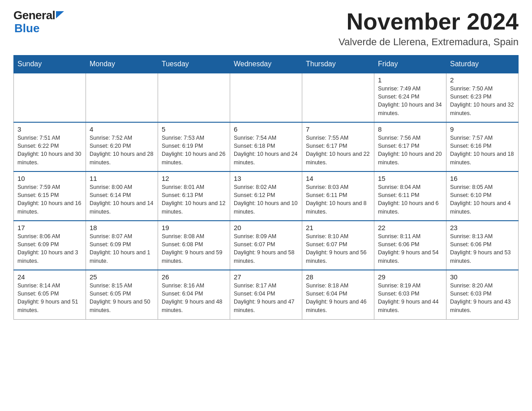 The image size is (532, 411). What do you see at coordinates (194, 200) in the screenshot?
I see `day-info: Sunrise: 8:01 AMSunset: 6:13 PMDaylight:…` at bounding box center [194, 200].